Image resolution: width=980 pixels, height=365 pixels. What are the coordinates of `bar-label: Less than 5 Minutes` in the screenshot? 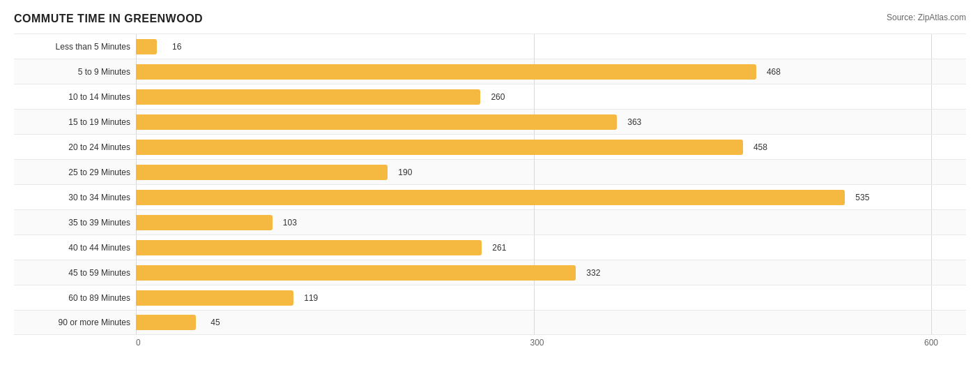 It's located at (75, 47).